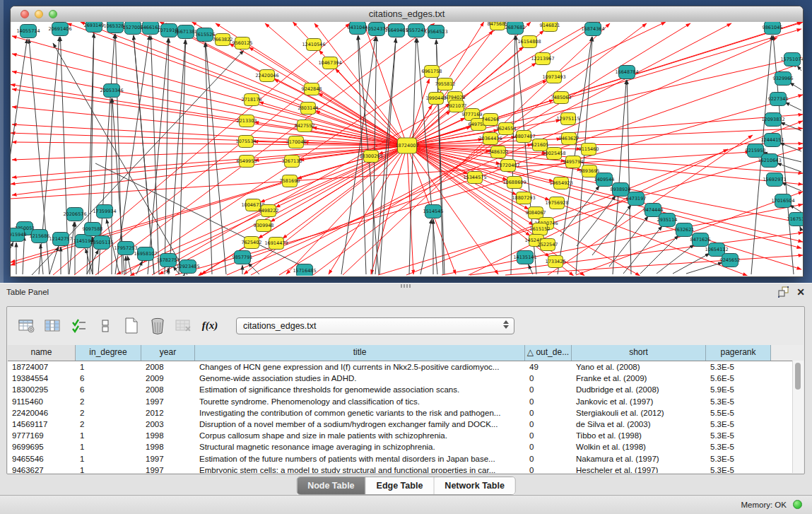 The width and height of the screenshot is (812, 514). What do you see at coordinates (639, 390) in the screenshot?
I see `cell-short: Dudbridge et al. (2008)` at bounding box center [639, 390].